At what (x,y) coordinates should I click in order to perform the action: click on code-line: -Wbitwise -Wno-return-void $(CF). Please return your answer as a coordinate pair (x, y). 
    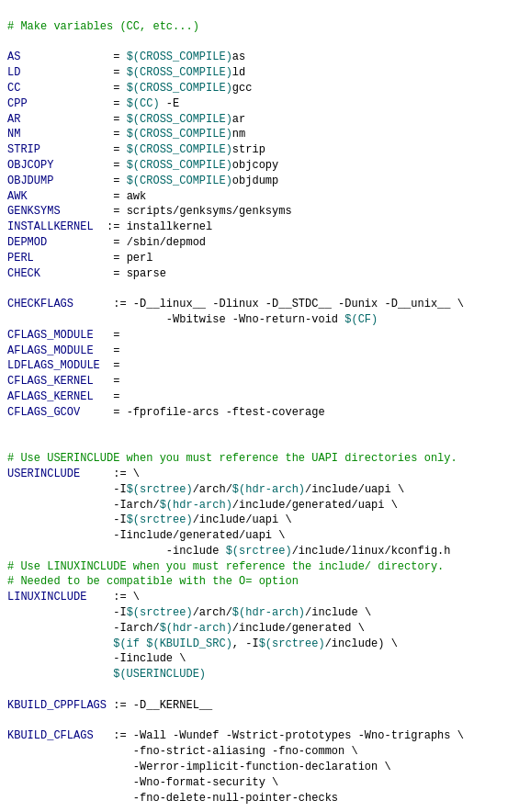
    Looking at the image, I should click on (259, 320).